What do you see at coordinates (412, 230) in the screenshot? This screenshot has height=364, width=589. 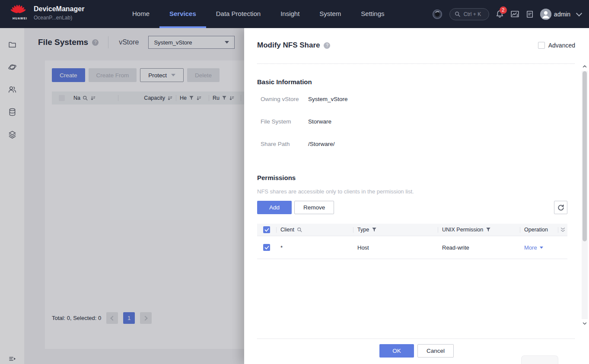 I see `permissions-table-header: Client Type UNIX Permission Operation` at bounding box center [412, 230].